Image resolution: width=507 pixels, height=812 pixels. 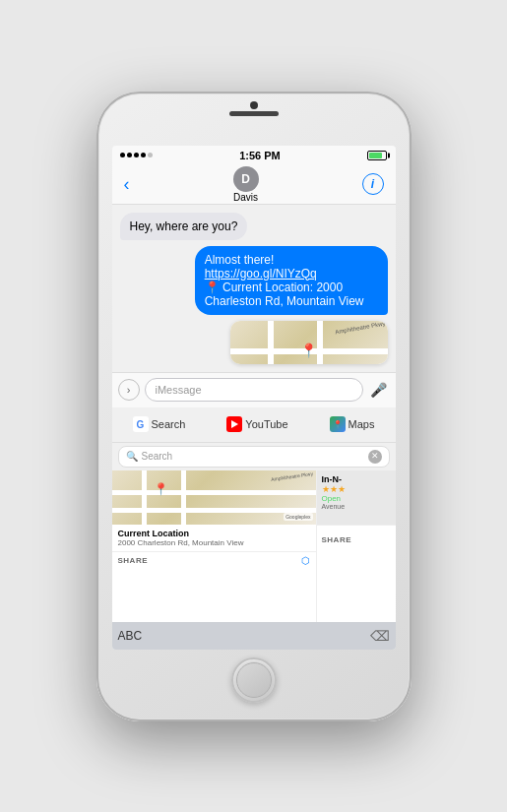 What do you see at coordinates (257, 424) in the screenshot?
I see `youtube-app-button: YouTube` at bounding box center [257, 424].